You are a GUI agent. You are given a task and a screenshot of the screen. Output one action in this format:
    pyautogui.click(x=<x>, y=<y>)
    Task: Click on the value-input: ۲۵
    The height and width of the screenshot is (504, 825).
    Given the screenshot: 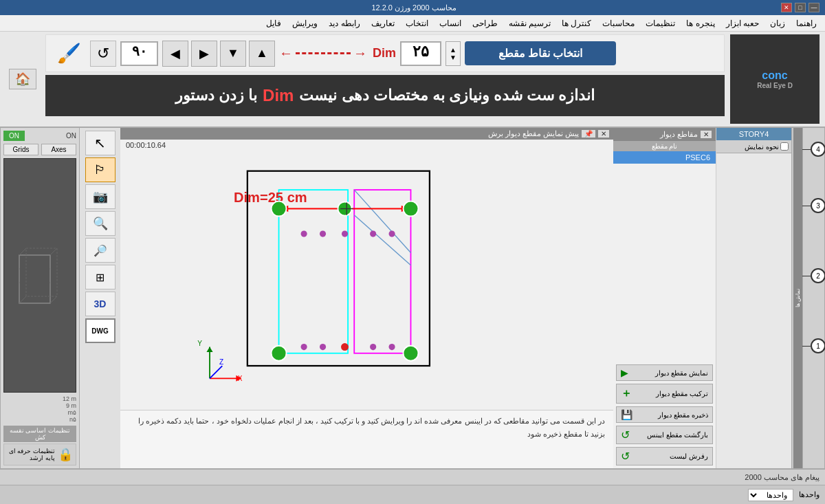 What is the action you would take?
    pyautogui.click(x=421, y=54)
    